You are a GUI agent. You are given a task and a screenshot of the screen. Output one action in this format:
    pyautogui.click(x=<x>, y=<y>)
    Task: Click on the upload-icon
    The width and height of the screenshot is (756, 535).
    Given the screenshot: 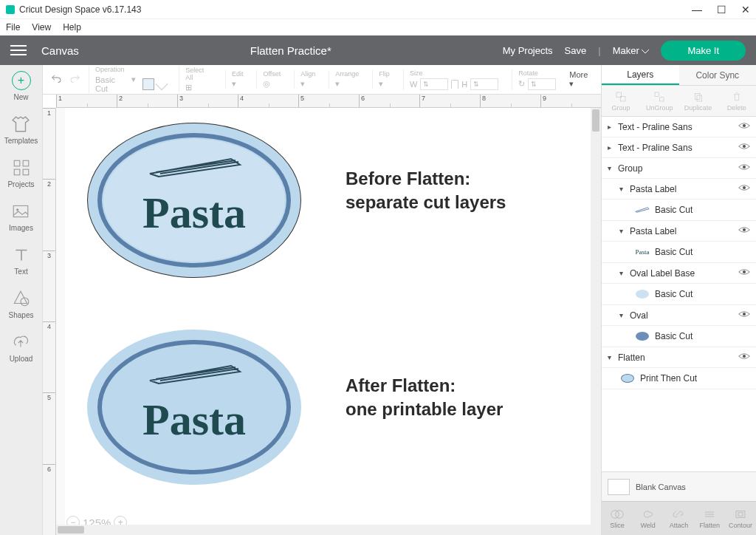 What is the action you would take?
    pyautogui.click(x=21, y=342)
    